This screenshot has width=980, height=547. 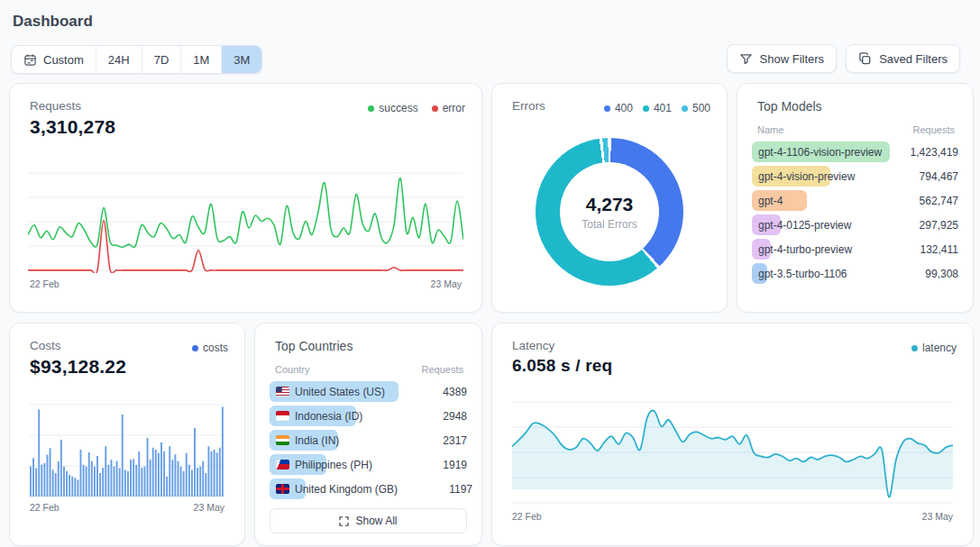 I want to click on requests-x-axis: 22 Feb 23 May, so click(x=245, y=284).